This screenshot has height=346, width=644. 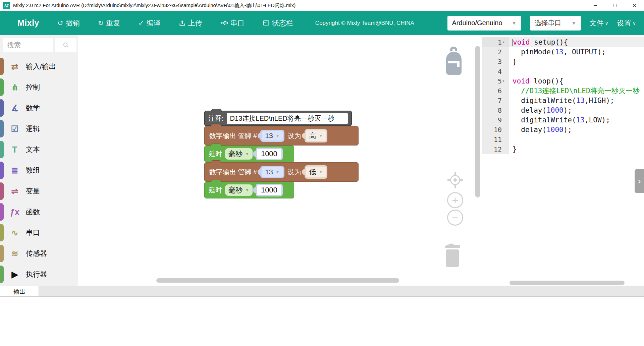 What do you see at coordinates (563, 91) in the screenshot?
I see `code-line-6: 6▾ //D13连接LED\nLED将亮一秒灭一秒` at bounding box center [563, 91].